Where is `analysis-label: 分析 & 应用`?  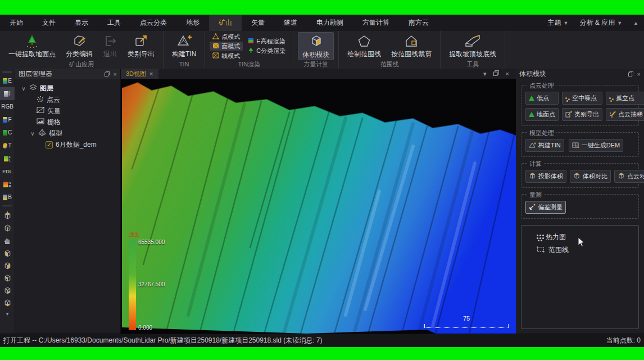 analysis-label: 分析 & 应用 is located at coordinates (597, 22).